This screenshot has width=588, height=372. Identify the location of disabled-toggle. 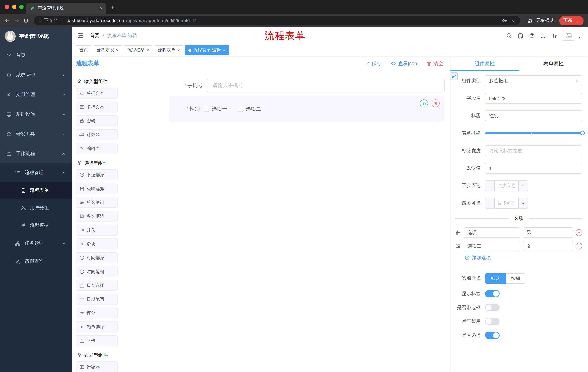
(492, 321).